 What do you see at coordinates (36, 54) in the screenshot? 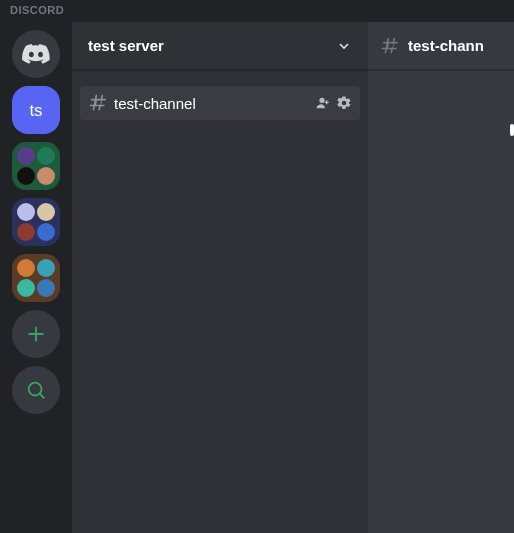
I see `discord-logo-icon` at bounding box center [36, 54].